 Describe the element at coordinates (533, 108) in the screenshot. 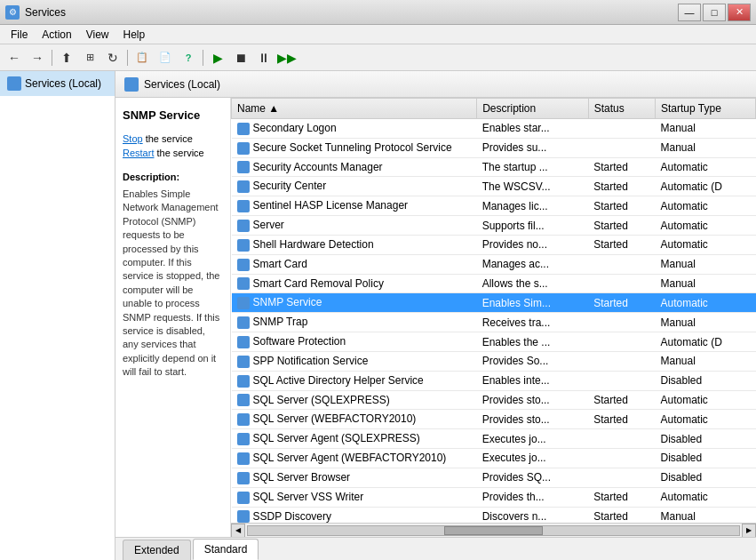

I see `col-header-description: Description` at that location.